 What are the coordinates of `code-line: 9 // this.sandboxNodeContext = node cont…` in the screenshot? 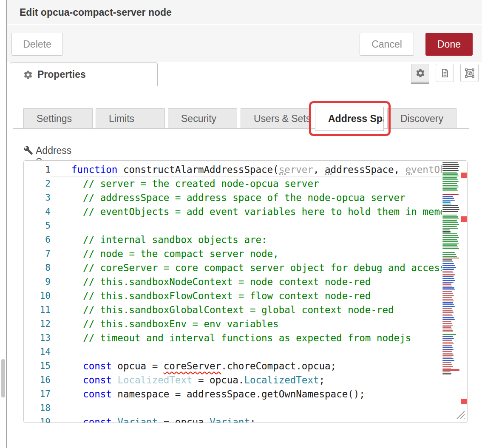 It's located at (233, 282).